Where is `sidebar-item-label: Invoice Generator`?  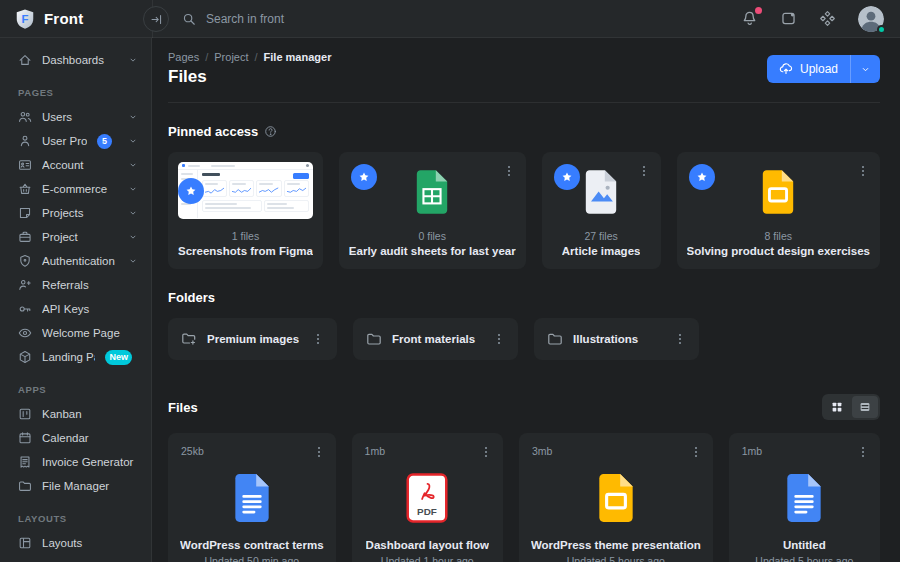
sidebar-item-label: Invoice Generator is located at coordinates (90, 462).